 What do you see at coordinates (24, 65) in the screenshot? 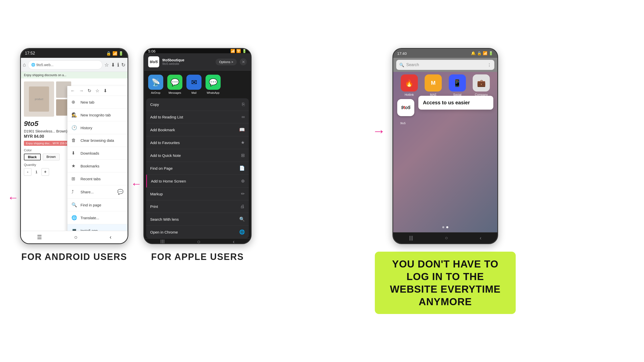
I see `home-icon: ⌂` at bounding box center [24, 65].